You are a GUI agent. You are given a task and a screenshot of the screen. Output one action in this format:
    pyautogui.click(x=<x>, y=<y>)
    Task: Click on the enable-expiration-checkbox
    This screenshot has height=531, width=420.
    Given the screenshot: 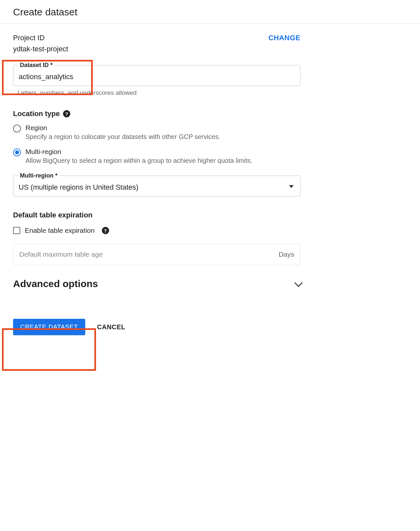 What is the action you would take?
    pyautogui.click(x=17, y=231)
    